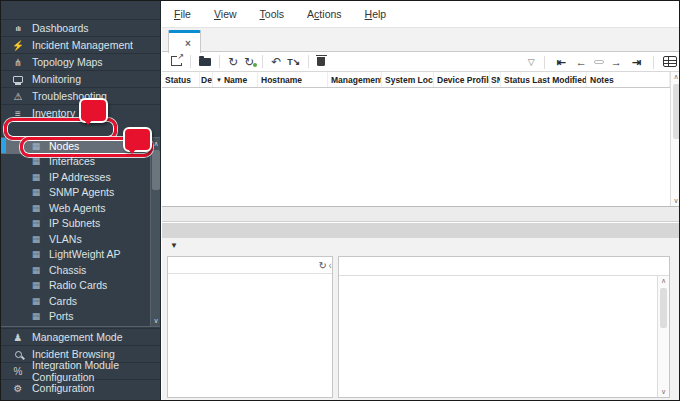 Image resolution: width=680 pixels, height=401 pixels. Describe the element at coordinates (181, 80) in the screenshot. I see `column-header-status: Status` at that location.